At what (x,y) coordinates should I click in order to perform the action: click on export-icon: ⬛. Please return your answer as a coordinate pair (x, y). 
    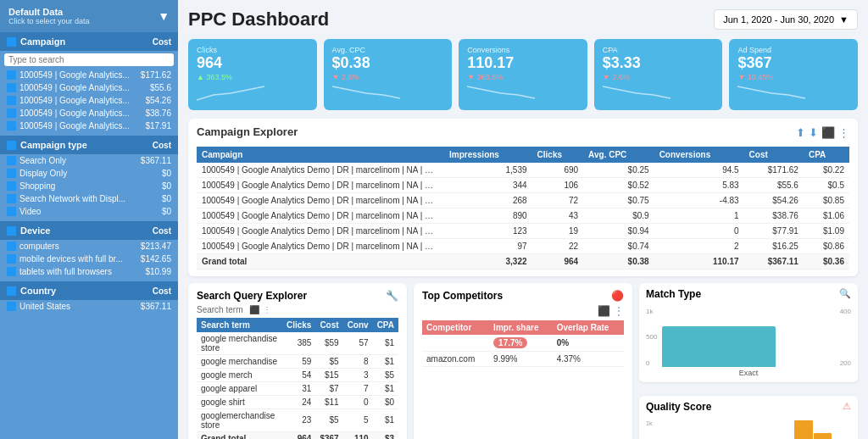
    Looking at the image, I should click on (828, 132).